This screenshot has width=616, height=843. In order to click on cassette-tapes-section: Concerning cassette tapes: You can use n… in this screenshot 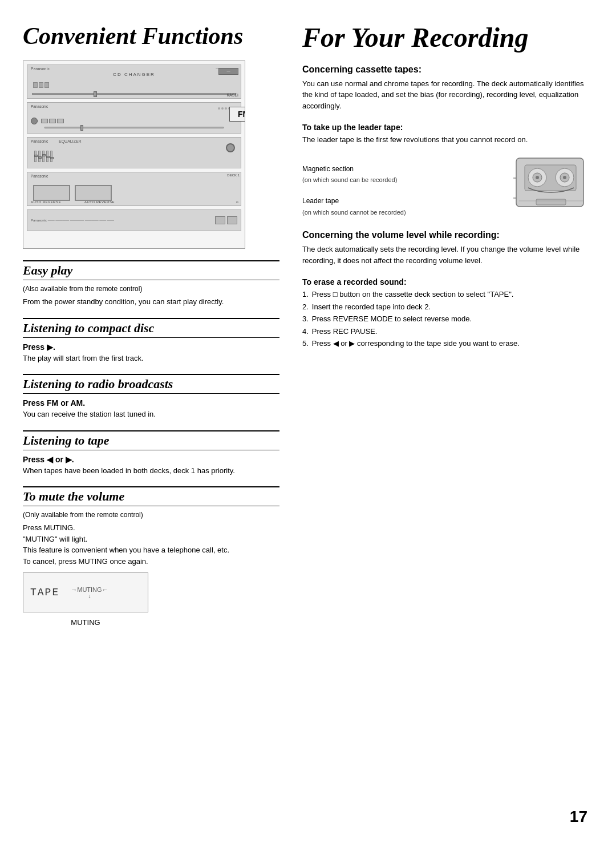, I will do `click(445, 88)`.